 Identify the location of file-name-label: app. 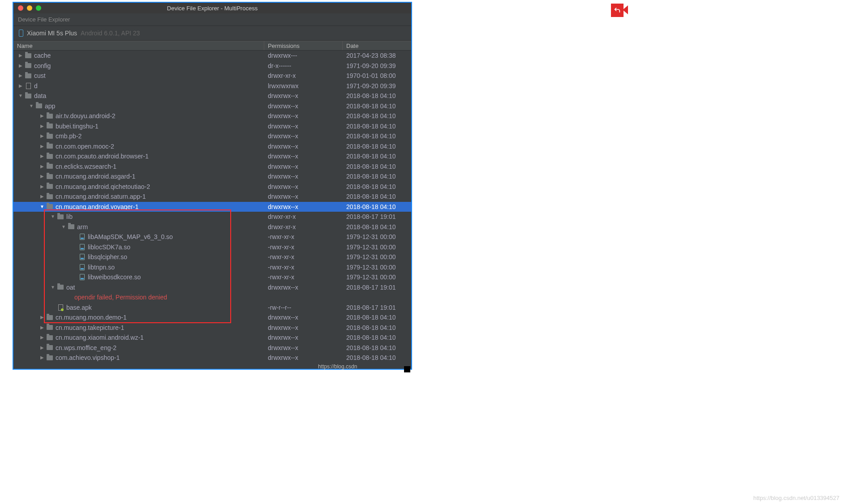
(50, 107).